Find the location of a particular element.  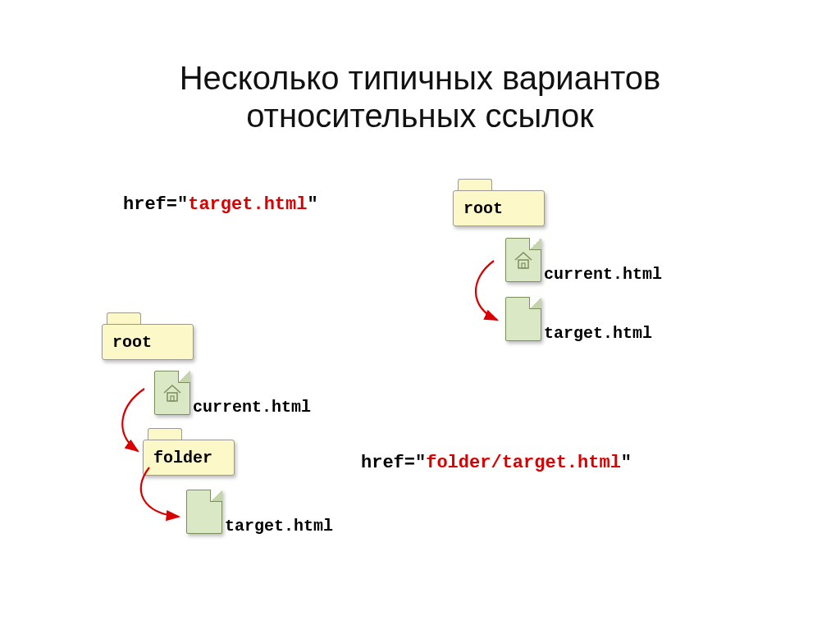

title-line2: относительных ссылок is located at coordinates (420, 116).